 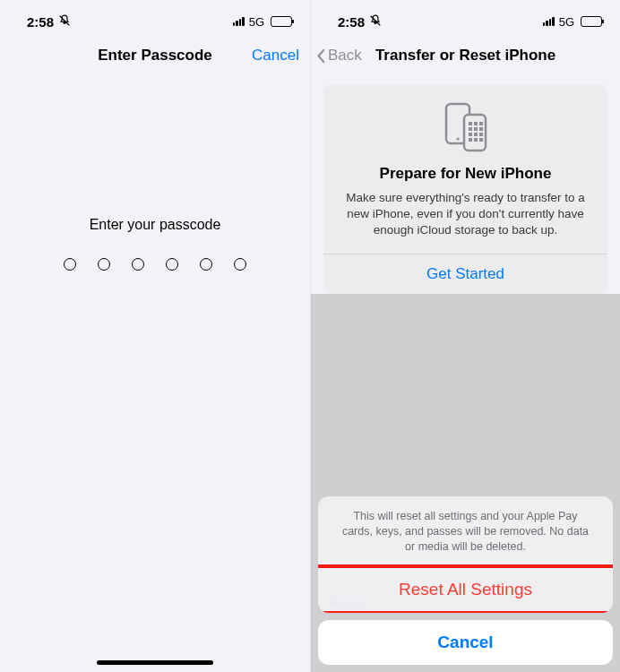 I want to click on home-indicator, so click(x=155, y=663).